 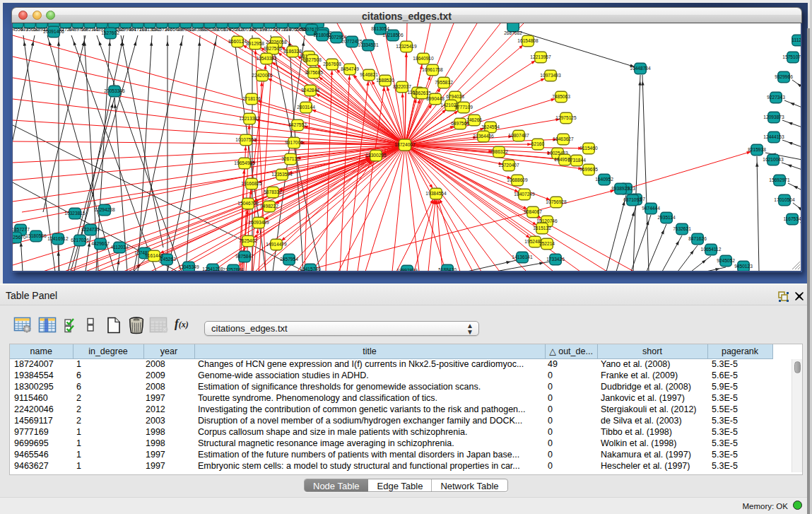 I want to click on svg-text: 18992829, so click(x=407, y=270).